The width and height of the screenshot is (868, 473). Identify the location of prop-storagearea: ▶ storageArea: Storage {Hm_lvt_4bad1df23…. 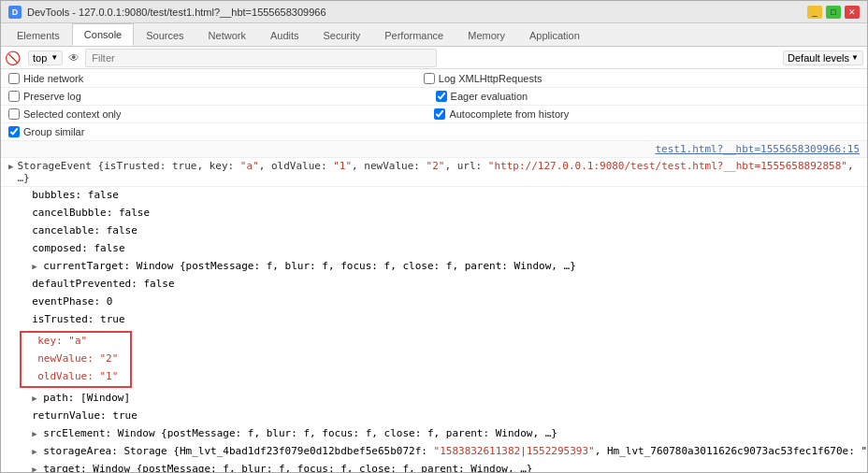
(434, 452).